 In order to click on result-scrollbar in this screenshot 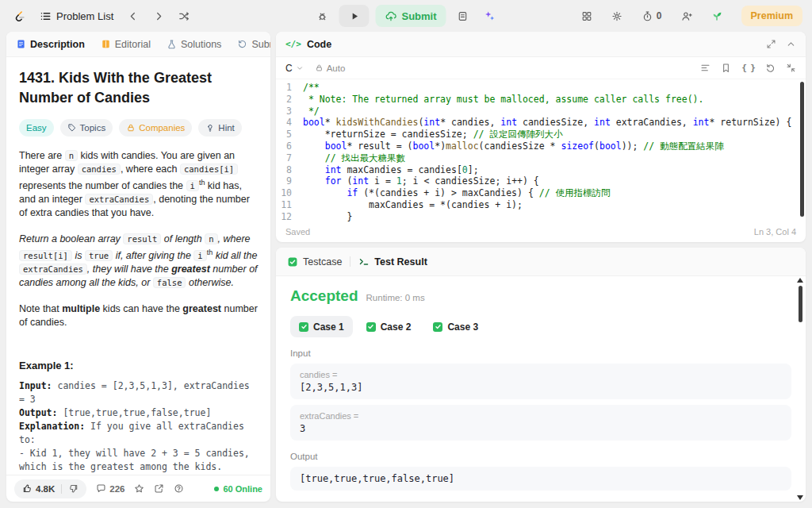, I will do `click(800, 389)`.